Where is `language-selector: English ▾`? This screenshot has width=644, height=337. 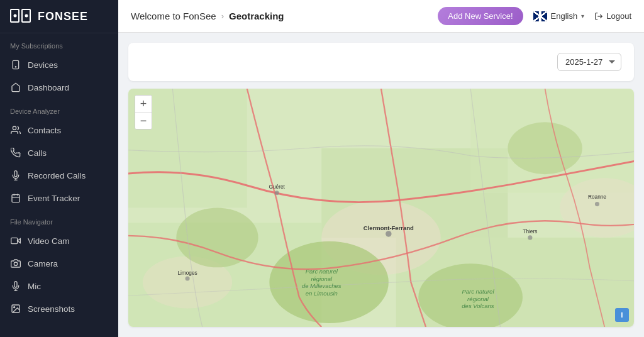
language-selector: English ▾ is located at coordinates (559, 16).